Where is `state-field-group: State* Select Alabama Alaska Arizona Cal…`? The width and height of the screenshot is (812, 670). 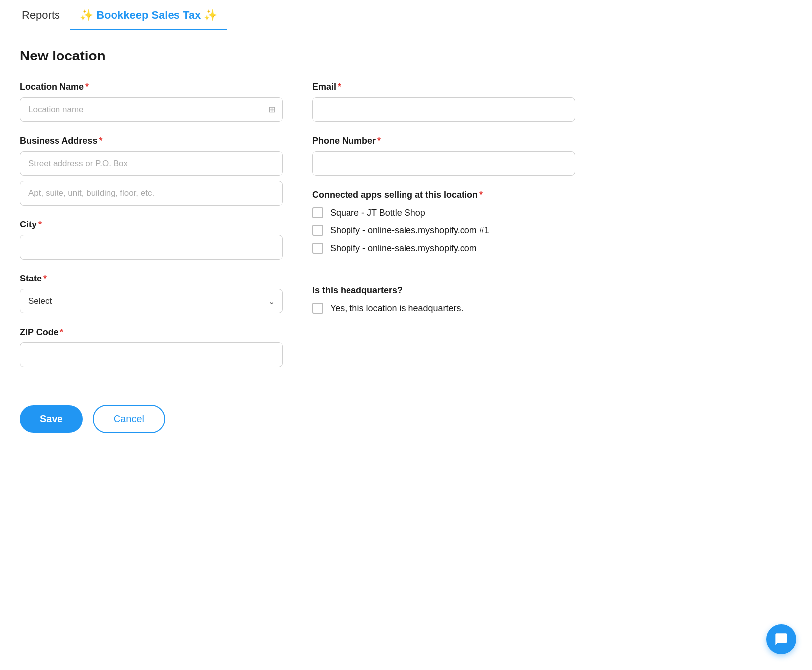 state-field-group: State* Select Alabama Alaska Arizona Cal… is located at coordinates (151, 293).